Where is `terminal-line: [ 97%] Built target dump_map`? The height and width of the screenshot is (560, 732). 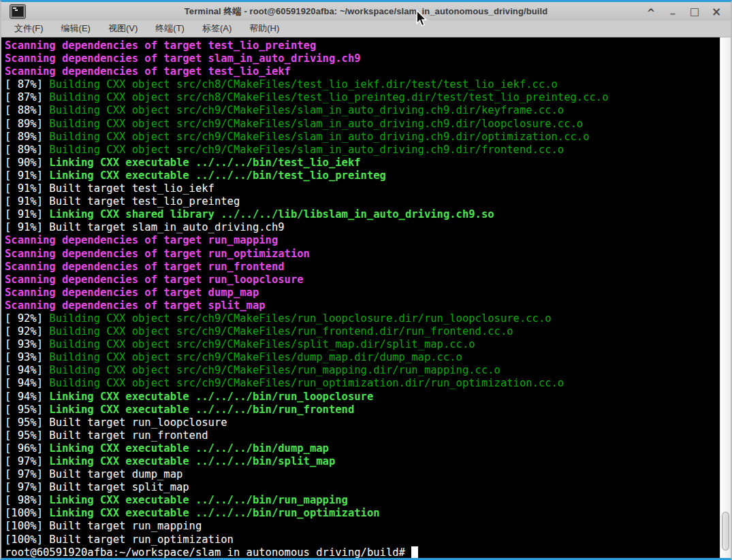 terminal-line: [ 97%] Built target dump_map is located at coordinates (362, 475).